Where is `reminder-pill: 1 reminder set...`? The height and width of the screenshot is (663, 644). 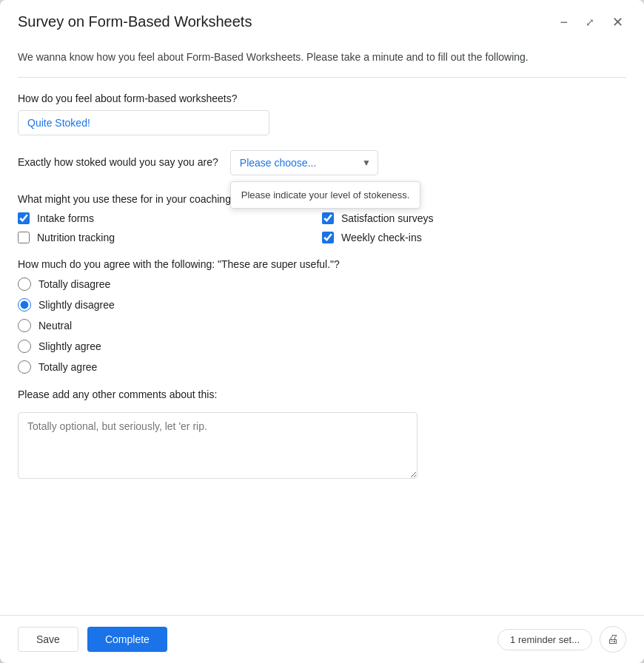
reminder-pill: 1 reminder set... is located at coordinates (545, 639).